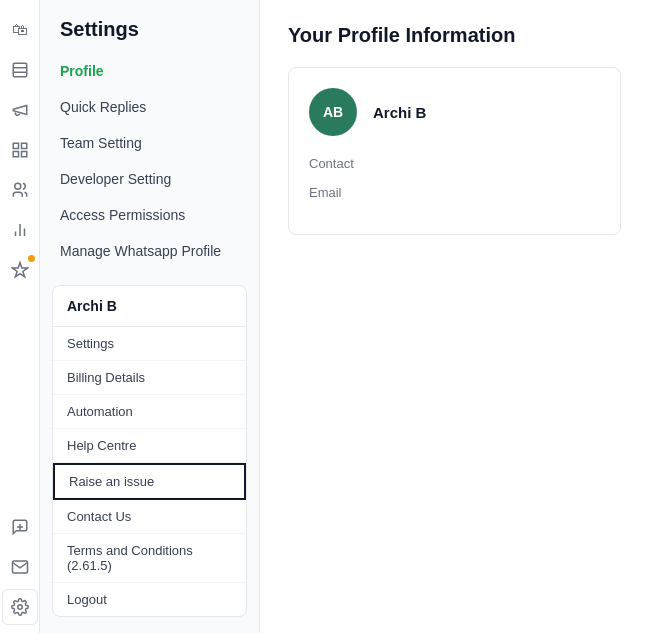 Image resolution: width=649 pixels, height=633 pixels. I want to click on nav-item-access-permissions: Access Permissions, so click(150, 215).